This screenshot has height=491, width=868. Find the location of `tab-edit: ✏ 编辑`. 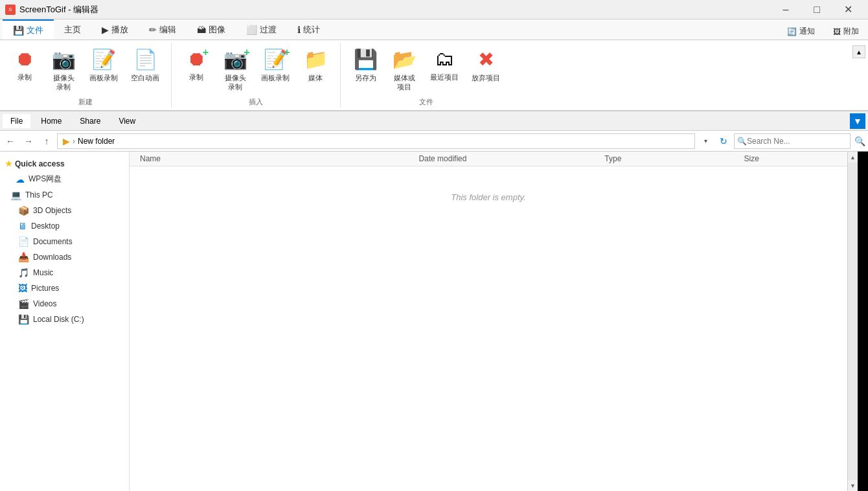

tab-edit: ✏ 编辑 is located at coordinates (163, 30).